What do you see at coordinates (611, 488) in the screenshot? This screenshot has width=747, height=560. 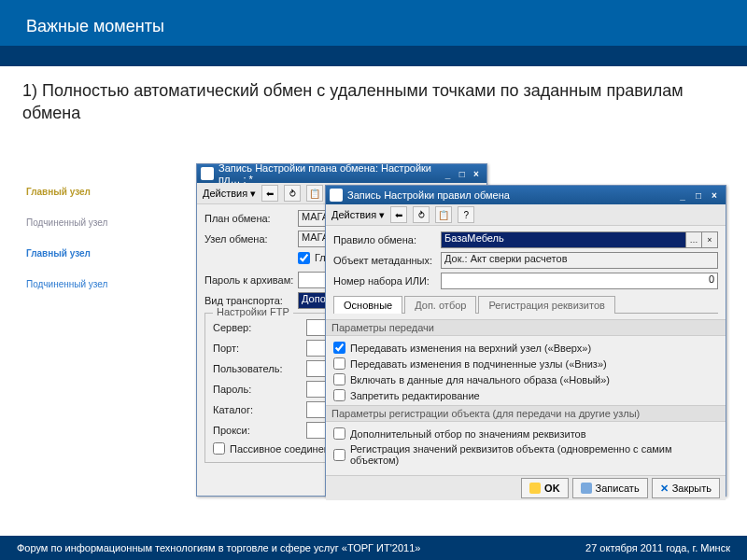 I see `save-button: Записать` at bounding box center [611, 488].